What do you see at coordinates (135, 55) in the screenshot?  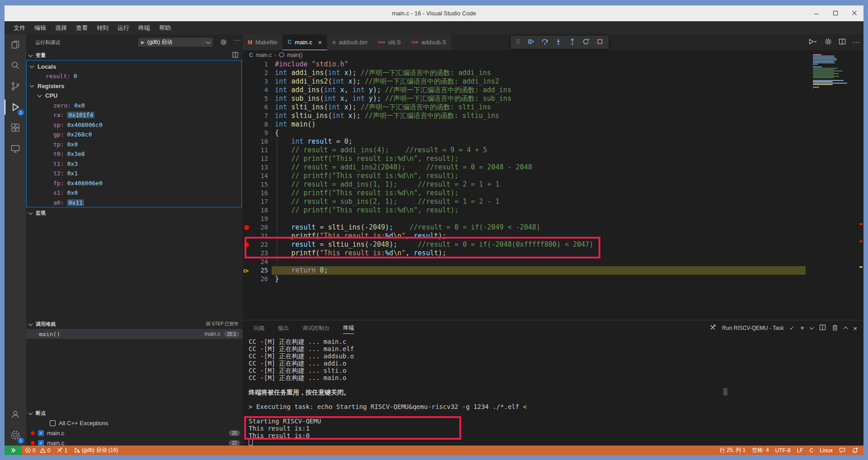 I see `section-variables: 变量` at bounding box center [135, 55].